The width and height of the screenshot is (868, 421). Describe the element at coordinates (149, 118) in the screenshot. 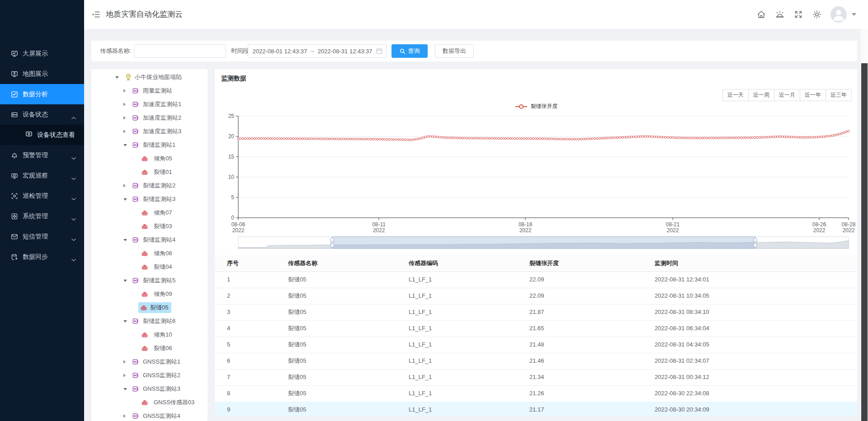

I see `tree-node: 加速度监测站2` at that location.